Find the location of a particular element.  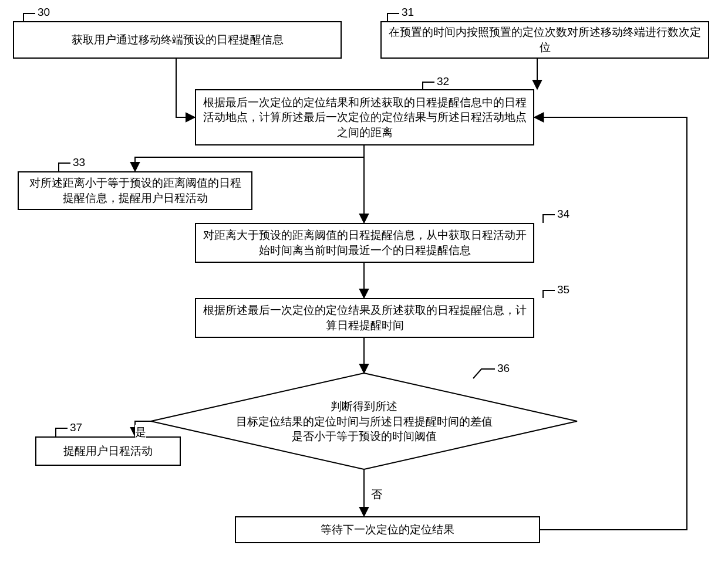

step-32-calc-distance: 根据最后一次定位的定位结果和所述获取的日程提醒信息中的日程活动地点，计算所述最后… is located at coordinates (365, 117).